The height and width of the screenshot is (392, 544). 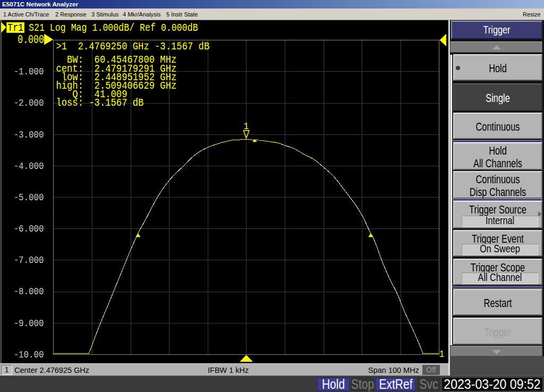 I want to click on svg-text:S21 Log Mag 1.000dB/ Ref 0.000: S21 Log Mag 1.000dB/ Ref 0.000dB, so click(x=114, y=29).